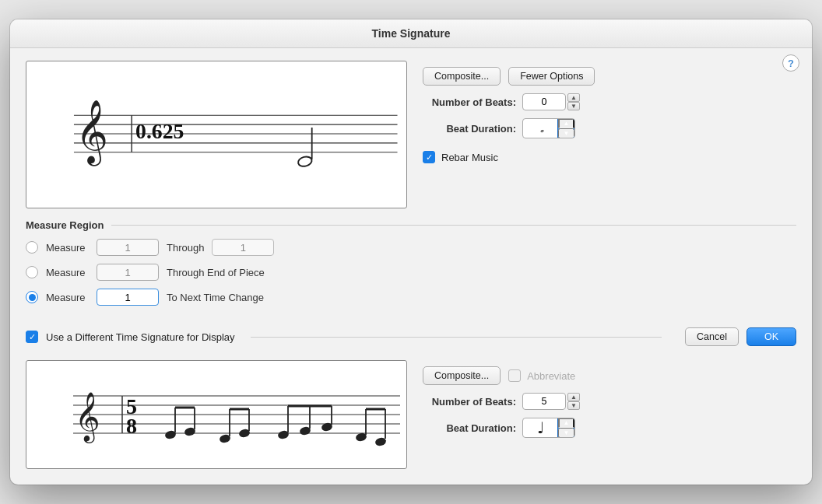 This screenshot has height=504, width=822. I want to click on duration-arrows-top: ▲ ▼, so click(566, 128).